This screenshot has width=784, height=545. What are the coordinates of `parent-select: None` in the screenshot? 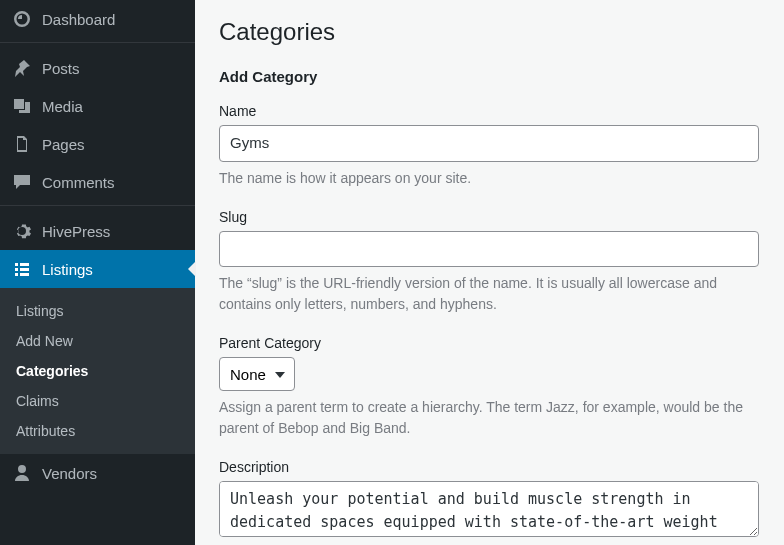 It's located at (257, 374).